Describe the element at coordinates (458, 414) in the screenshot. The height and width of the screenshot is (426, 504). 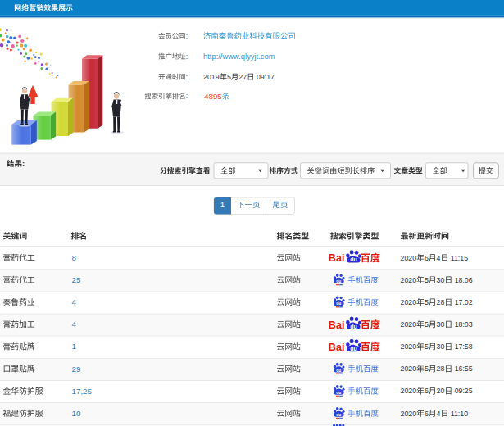
I see `svg-text: 11:10` at that location.